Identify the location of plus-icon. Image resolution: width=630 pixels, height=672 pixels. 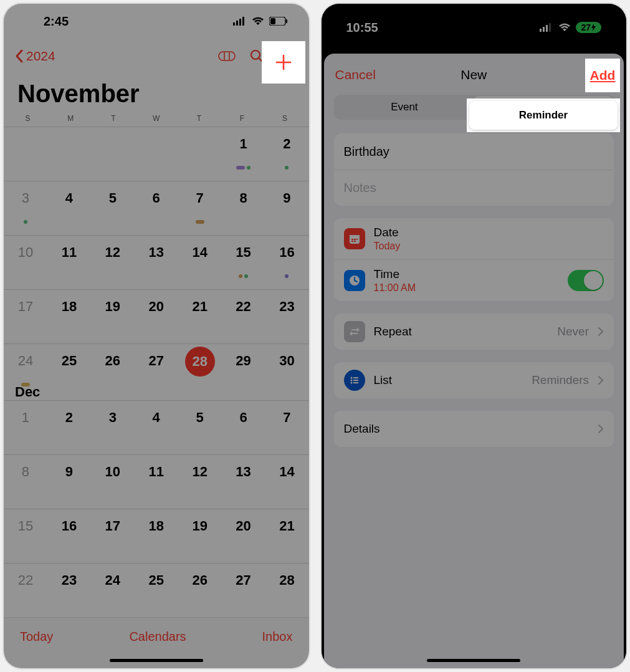
(284, 62).